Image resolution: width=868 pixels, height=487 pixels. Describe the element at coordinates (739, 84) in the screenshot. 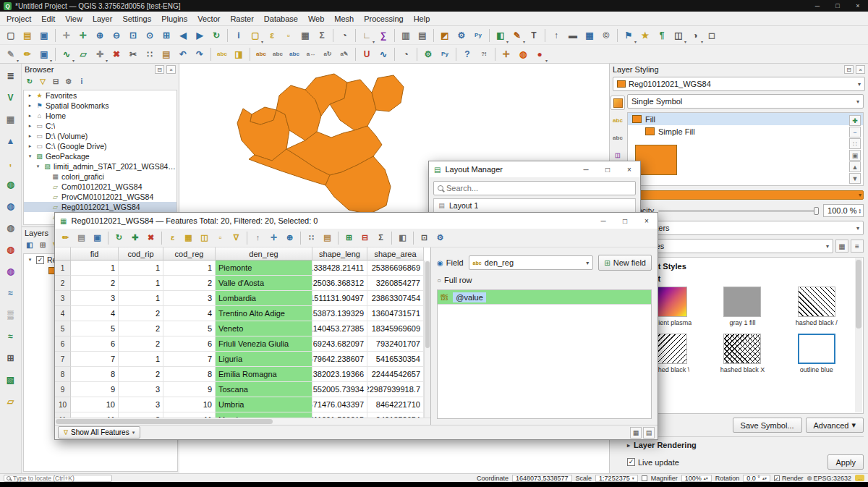

I see `layer-select-combo: Reg01012021_WGS84 ▾` at that location.